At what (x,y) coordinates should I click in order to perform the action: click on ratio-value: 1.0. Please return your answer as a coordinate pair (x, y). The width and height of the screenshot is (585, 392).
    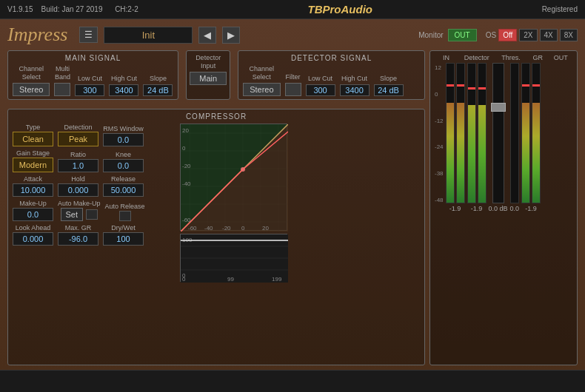
    Looking at the image, I should click on (78, 166).